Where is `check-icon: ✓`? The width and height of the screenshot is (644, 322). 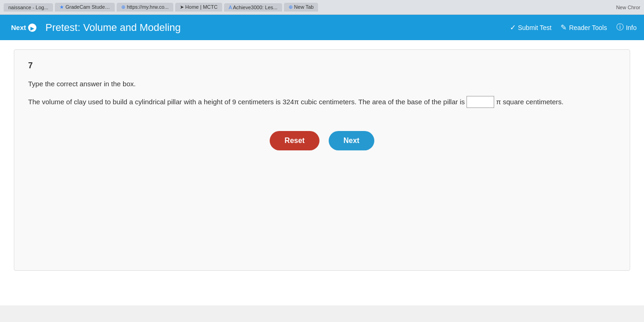
check-icon: ✓ is located at coordinates (513, 28).